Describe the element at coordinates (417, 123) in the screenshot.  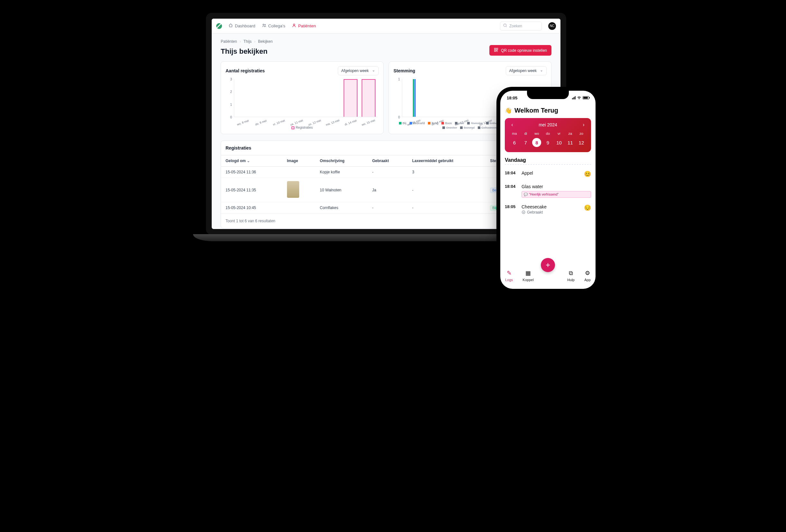
I see `legend-item: Bedroefd` at that location.